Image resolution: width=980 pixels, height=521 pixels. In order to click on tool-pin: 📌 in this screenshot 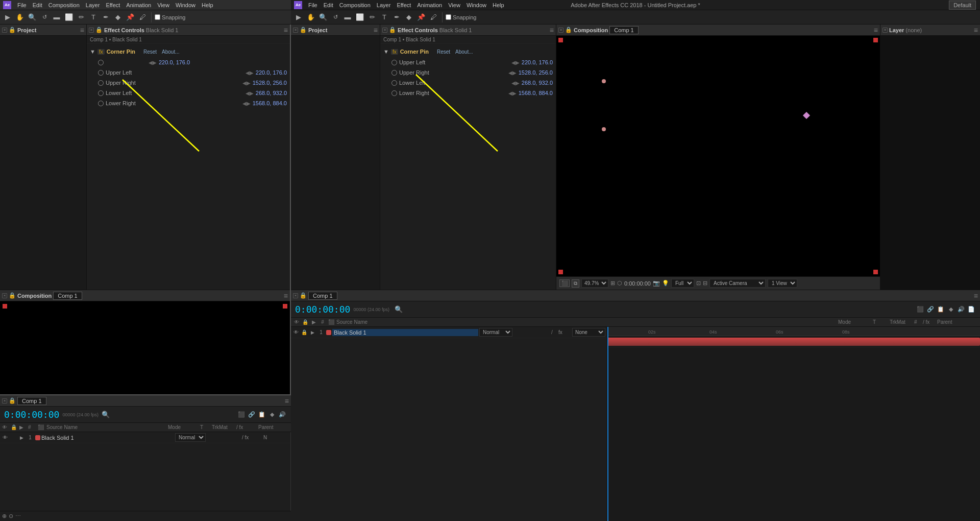, I will do `click(130, 17)`.